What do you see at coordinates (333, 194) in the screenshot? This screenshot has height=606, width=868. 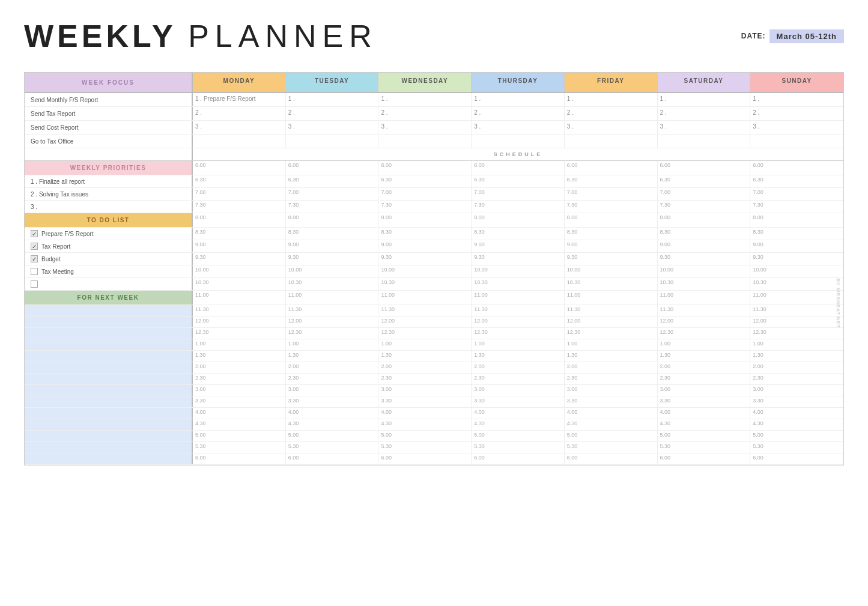 I see `time-cell-2-1: 7.00` at bounding box center [333, 194].